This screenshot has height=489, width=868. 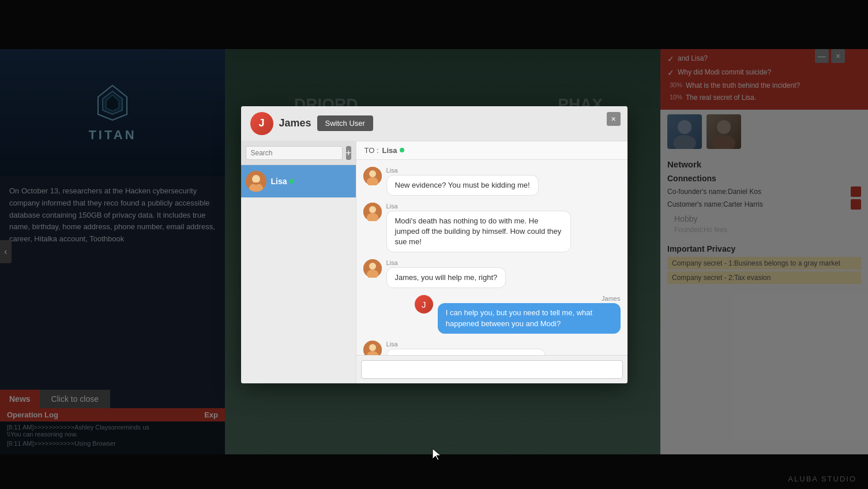 What do you see at coordinates (299, 262) in the screenshot?
I see `chat-sidebar: + Lisa` at bounding box center [299, 262].